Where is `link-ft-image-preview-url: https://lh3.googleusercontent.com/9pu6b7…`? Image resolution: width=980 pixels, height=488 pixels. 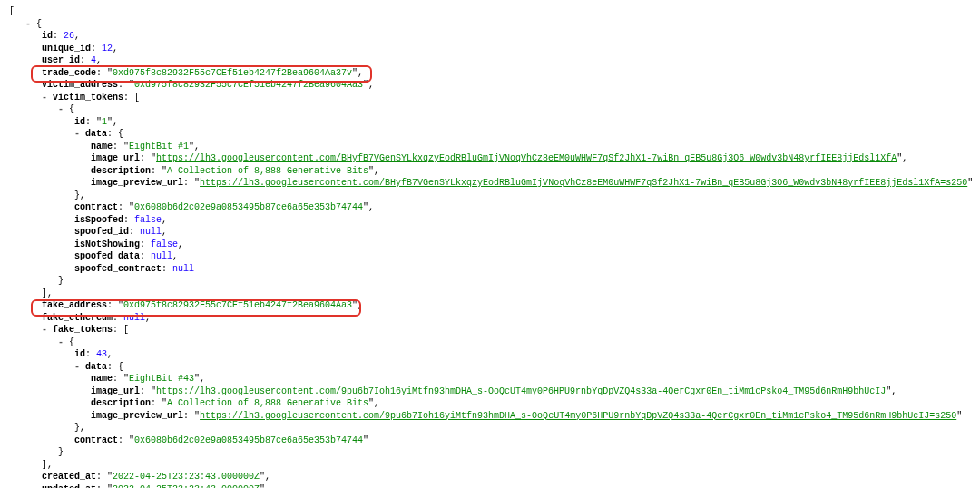 link-ft-image-preview-url: https://lh3.googleusercontent.com/9pu6b7… is located at coordinates (578, 415).